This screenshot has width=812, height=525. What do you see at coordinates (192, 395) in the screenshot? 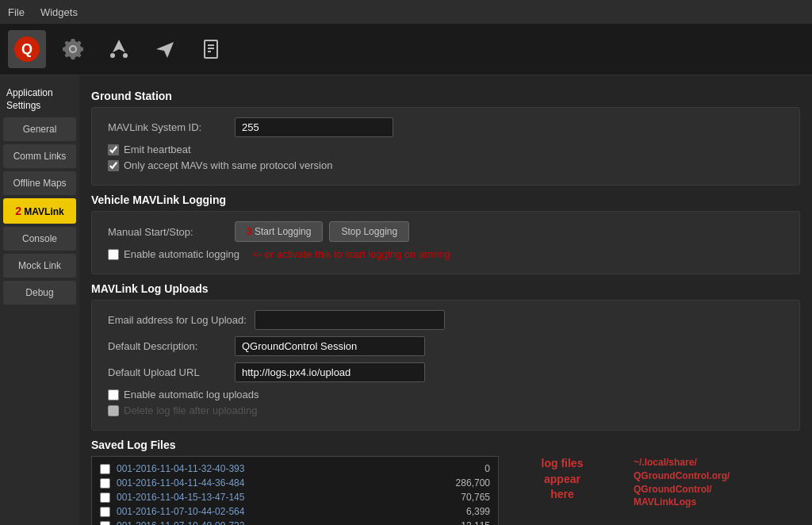
I see `enable-auto-uploads-label: Enable automatic log uploads` at bounding box center [192, 395].